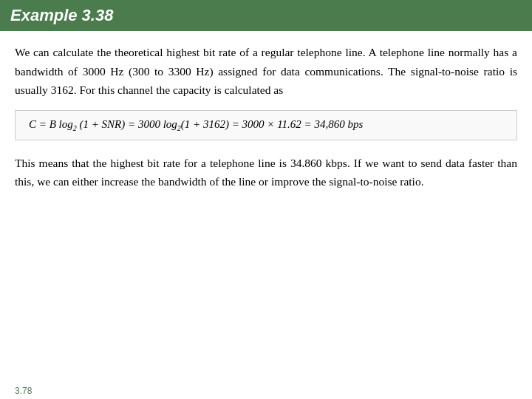 The image size is (532, 399). I want to click on page-number: 3.78, so click(266, 391).